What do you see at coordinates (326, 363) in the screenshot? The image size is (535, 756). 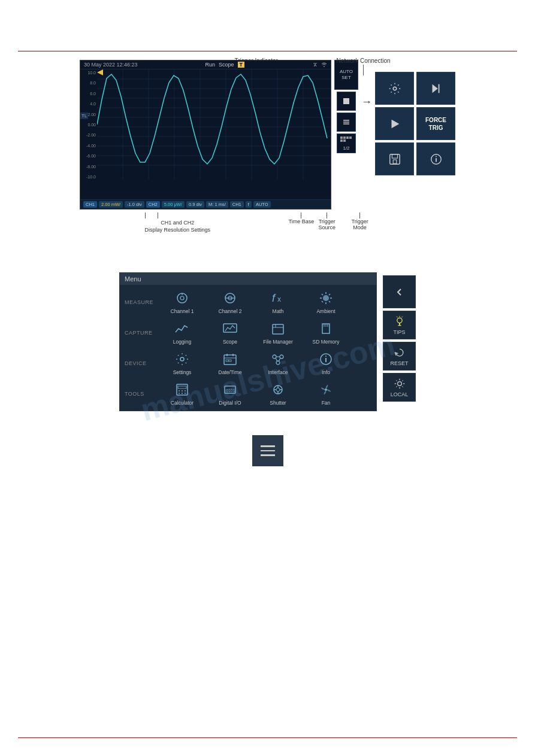 I see `info-menu-item: Info` at bounding box center [326, 363].